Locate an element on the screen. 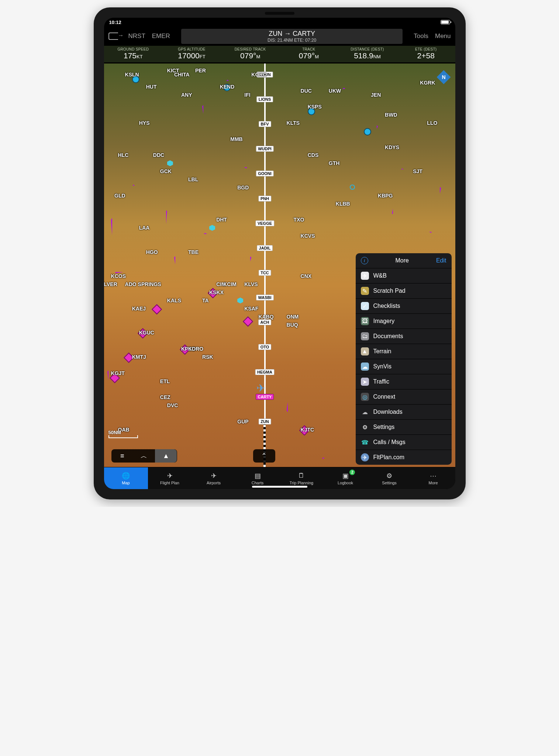 This screenshot has width=559, height=756. more-item-fp: ✈FltPlan.com is located at coordinates (404, 457).